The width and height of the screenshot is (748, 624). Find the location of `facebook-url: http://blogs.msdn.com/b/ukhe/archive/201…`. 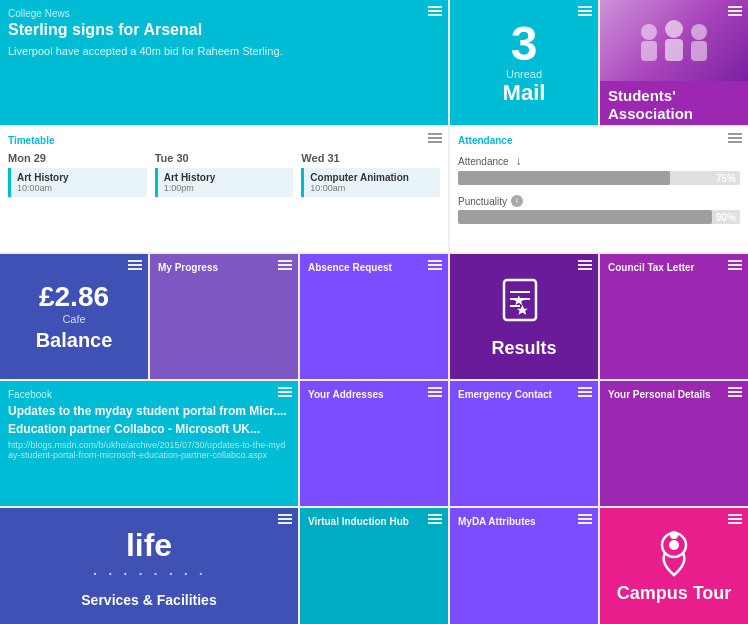

facebook-url: http://blogs.msdn.com/b/ukhe/archive/201… is located at coordinates (149, 450).